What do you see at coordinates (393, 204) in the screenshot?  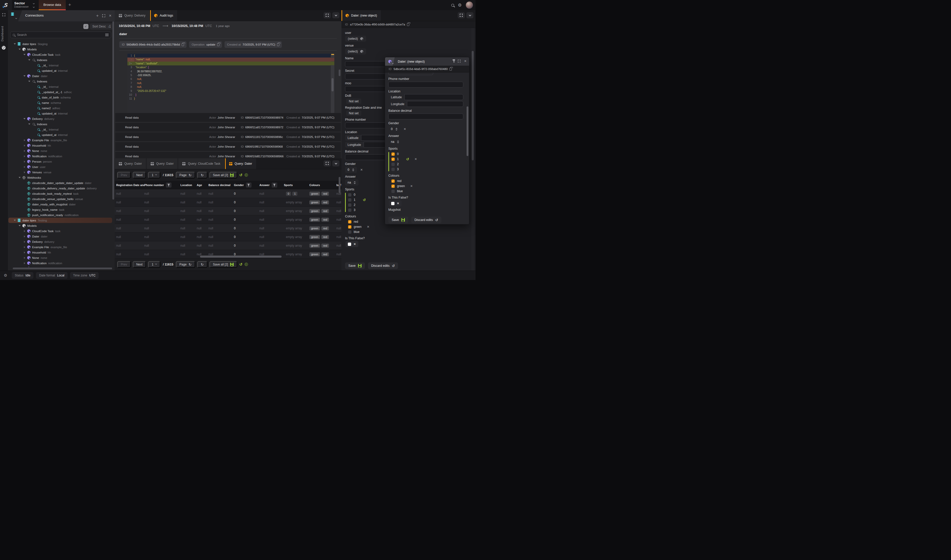 I see `bool-checkbox` at bounding box center [393, 204].